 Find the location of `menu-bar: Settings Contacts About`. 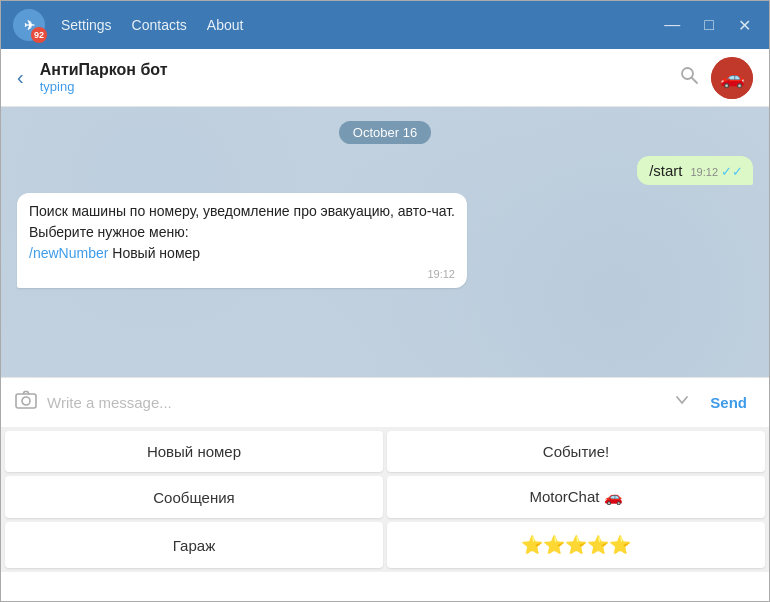

menu-bar: Settings Contacts About is located at coordinates (360, 25).